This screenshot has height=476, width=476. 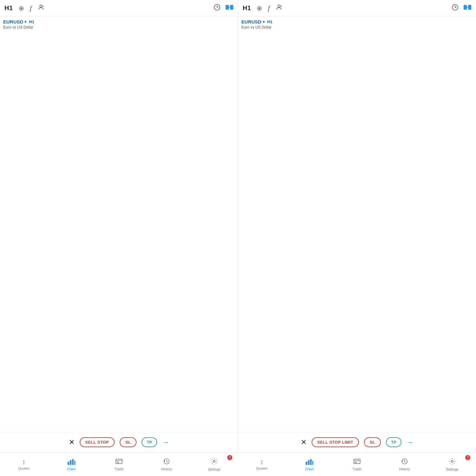 What do you see at coordinates (468, 458) in the screenshot?
I see `settings-badge-right: 7` at bounding box center [468, 458].